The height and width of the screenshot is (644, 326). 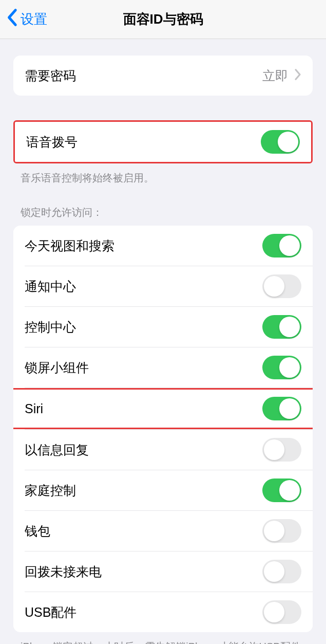 I want to click on chevron-left-icon, so click(x=12, y=20).